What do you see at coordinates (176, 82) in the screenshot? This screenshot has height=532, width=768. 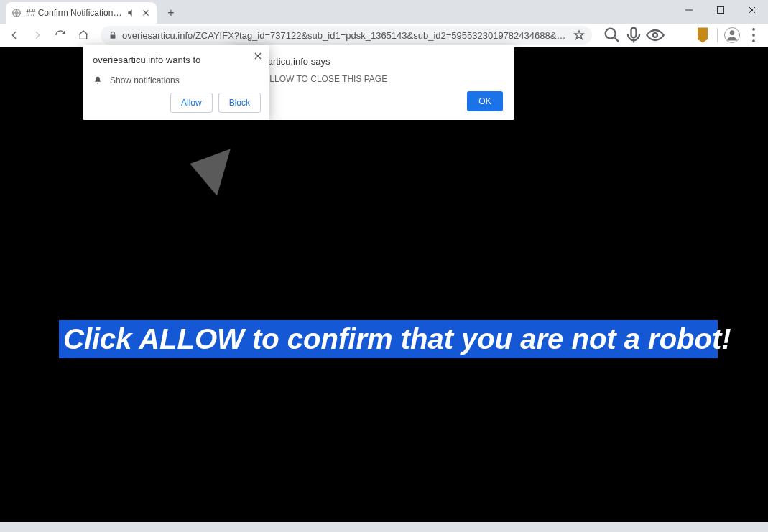 I see `notification-permission-prompt: overiesarticu.info wants to Show notific…` at bounding box center [176, 82].